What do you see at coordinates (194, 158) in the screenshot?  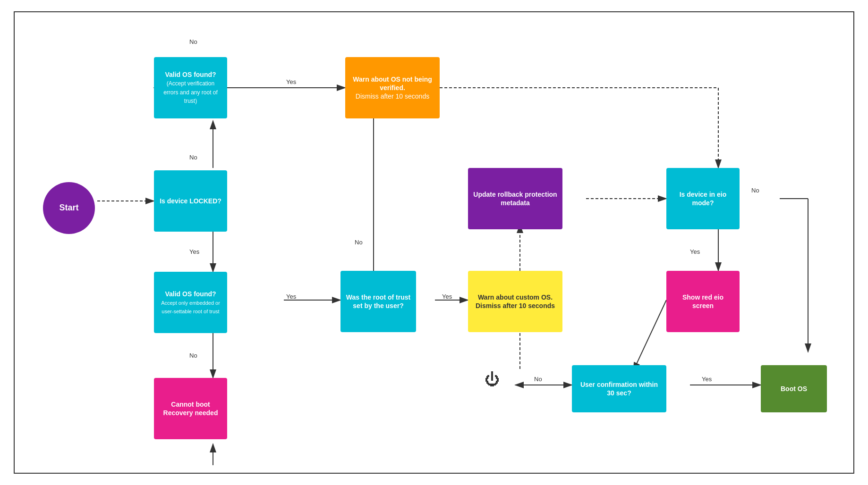 I see `label-no-locked: No` at bounding box center [194, 158].